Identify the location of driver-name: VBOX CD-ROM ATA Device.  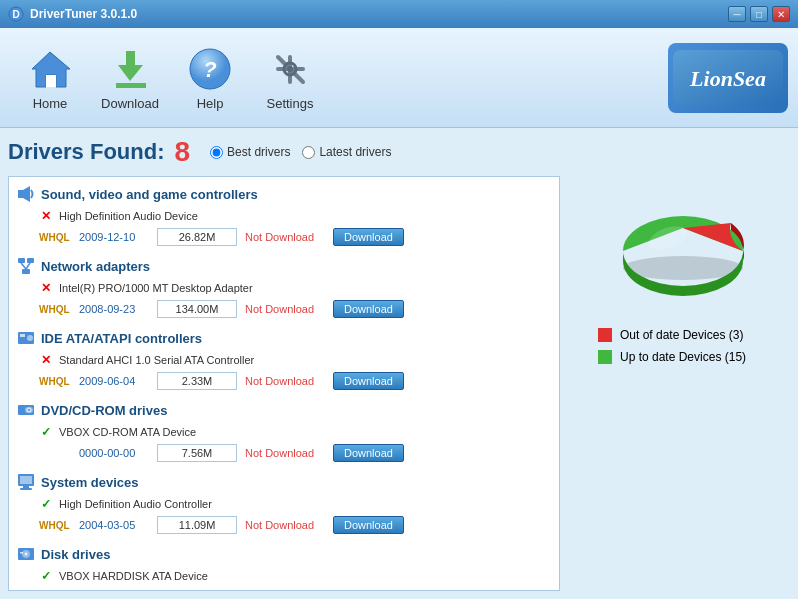
(305, 432).